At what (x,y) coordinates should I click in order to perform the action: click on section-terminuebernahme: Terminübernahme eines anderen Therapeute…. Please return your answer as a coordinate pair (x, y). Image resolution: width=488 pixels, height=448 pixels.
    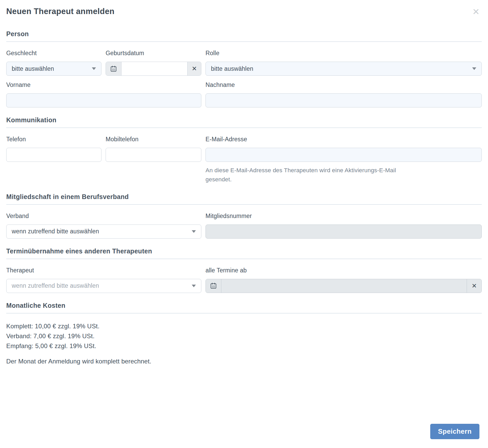
    Looking at the image, I should click on (244, 270).